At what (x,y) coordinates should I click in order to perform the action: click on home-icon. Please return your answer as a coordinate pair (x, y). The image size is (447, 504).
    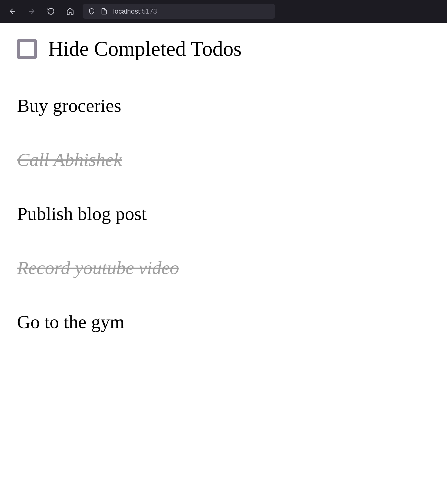
    Looking at the image, I should click on (70, 11).